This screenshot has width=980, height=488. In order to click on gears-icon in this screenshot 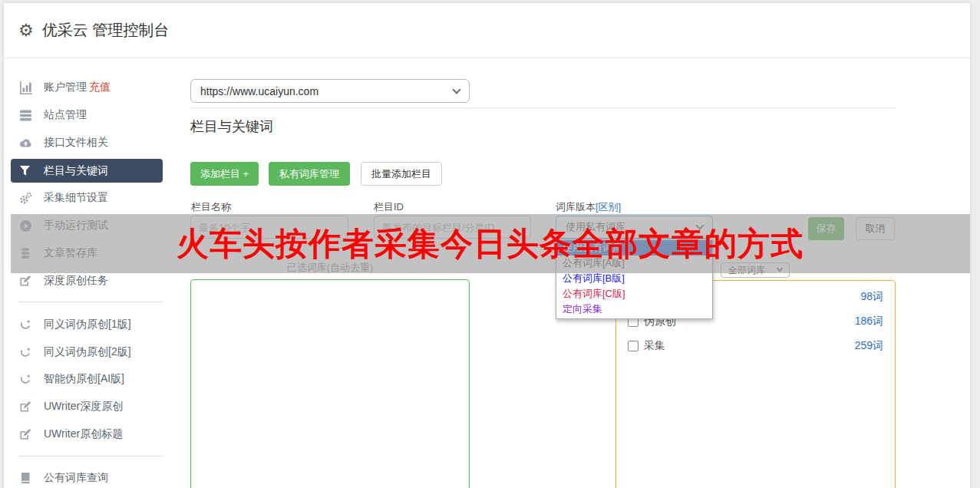, I will do `click(26, 198)`.